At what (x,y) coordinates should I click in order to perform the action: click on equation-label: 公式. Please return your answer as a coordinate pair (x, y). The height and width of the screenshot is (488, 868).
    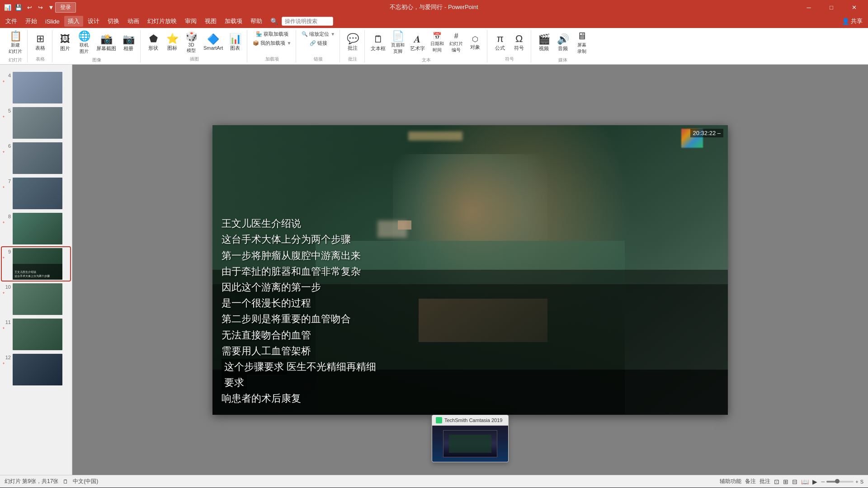
    Looking at the image, I should click on (500, 48).